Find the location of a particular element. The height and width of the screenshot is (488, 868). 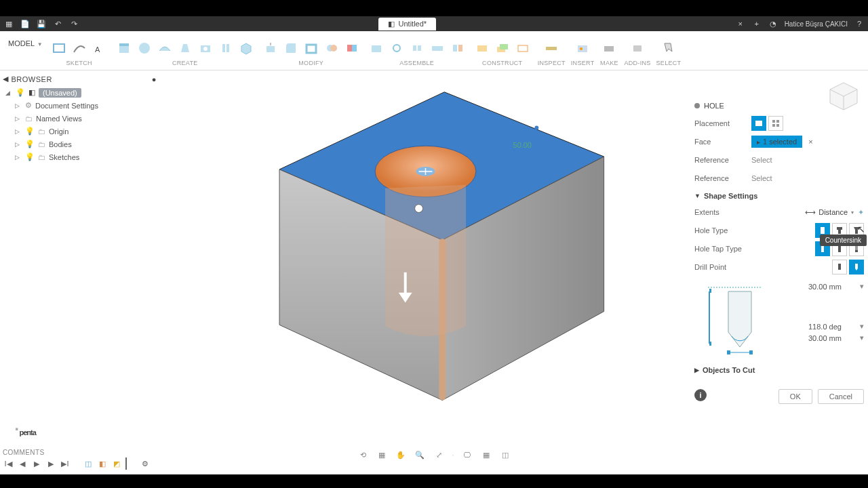

file-new-icon: 📄 is located at coordinates (25, 24).